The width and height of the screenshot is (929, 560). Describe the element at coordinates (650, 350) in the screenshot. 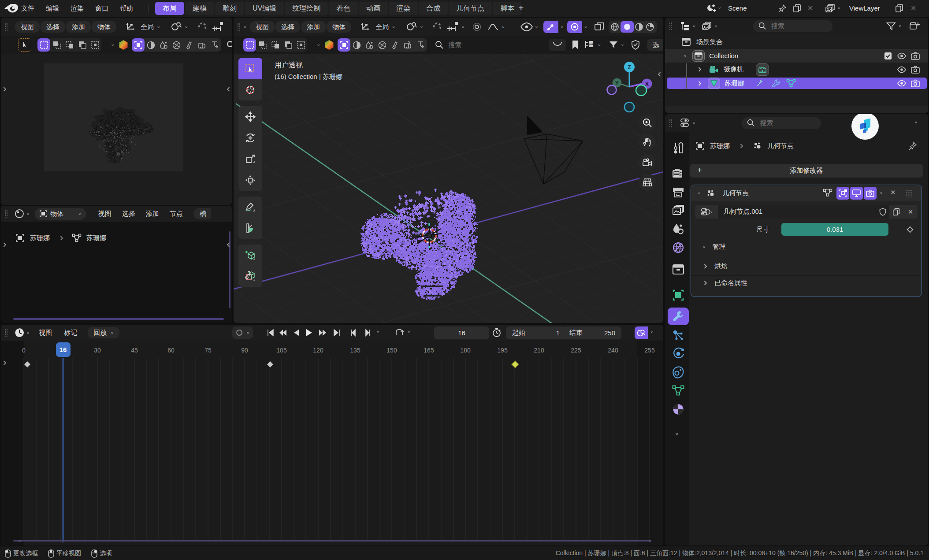

I see `svg-text: 255` at that location.